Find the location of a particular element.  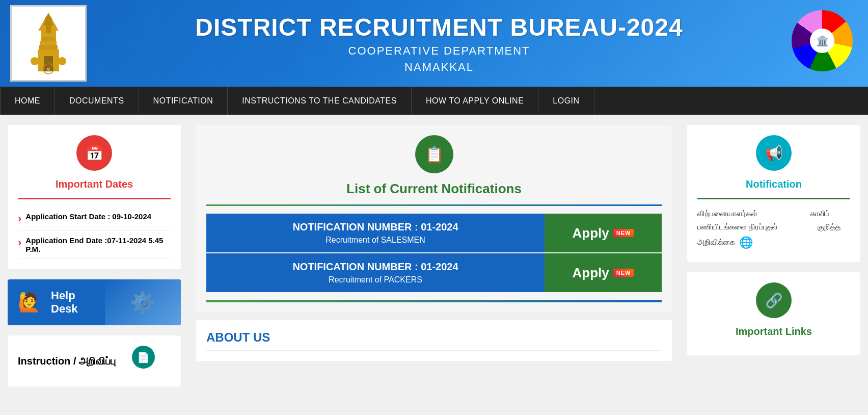

apply-button-1: Apply NEW is located at coordinates (603, 233).